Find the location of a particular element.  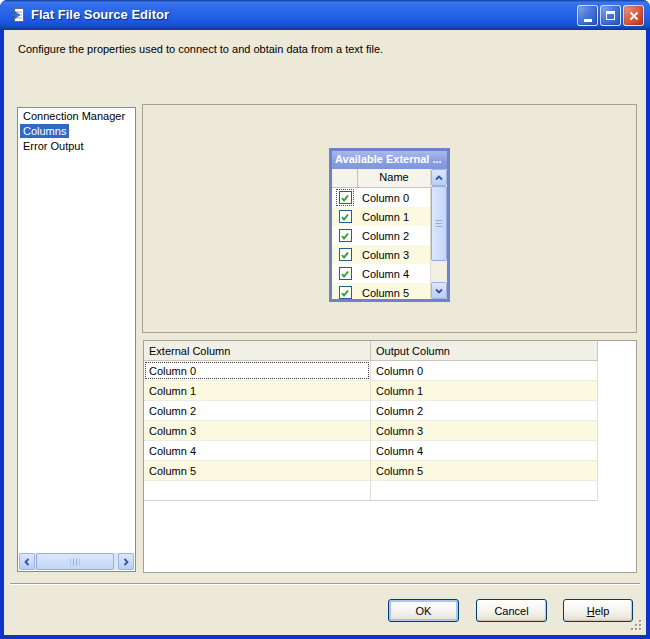

external-column-cell: Column 1 is located at coordinates (258, 391).